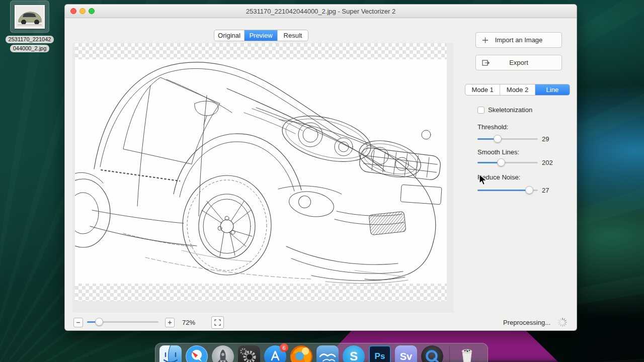 The image size is (644, 362). Describe the element at coordinates (508, 139) in the screenshot. I see `threshold-slider` at that location.